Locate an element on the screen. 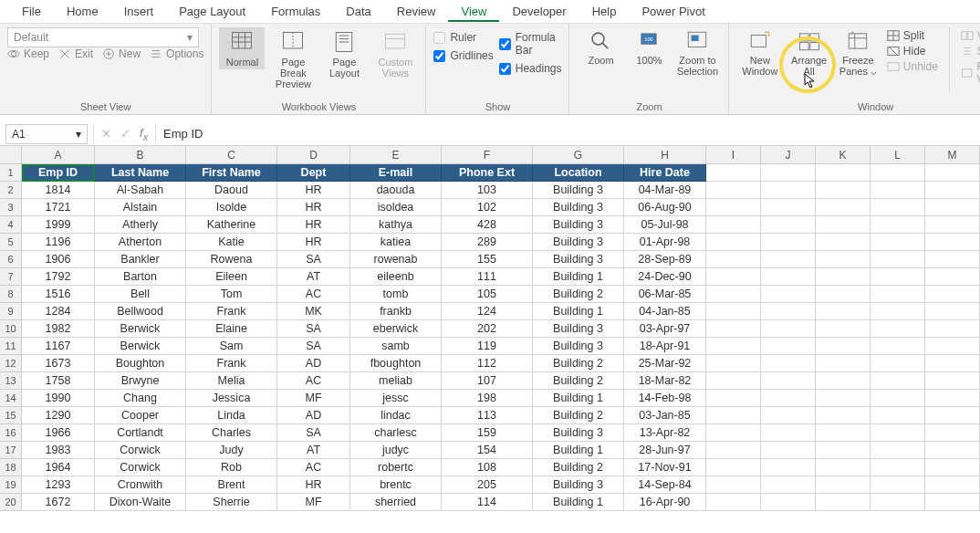 The image size is (980, 533). cell: kathya is located at coordinates (396, 225).